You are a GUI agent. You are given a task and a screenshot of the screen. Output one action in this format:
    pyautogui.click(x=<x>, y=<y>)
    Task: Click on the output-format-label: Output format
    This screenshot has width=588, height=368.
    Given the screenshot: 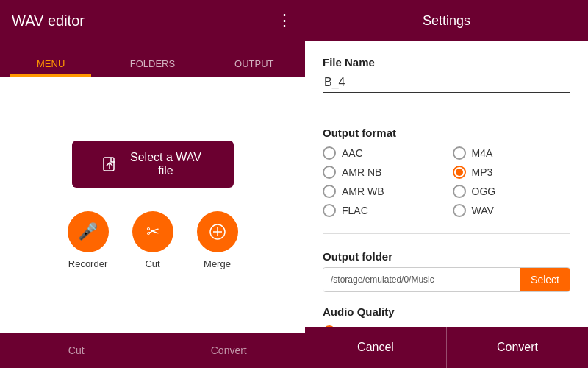 What is the action you would take?
    pyautogui.click(x=447, y=132)
    